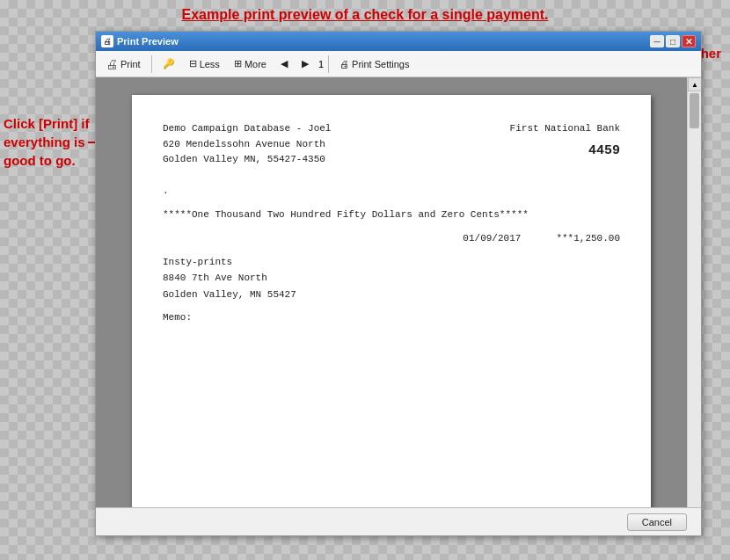  Describe the element at coordinates (305, 63) in the screenshot. I see `nav-next-icon: ▶` at that location.